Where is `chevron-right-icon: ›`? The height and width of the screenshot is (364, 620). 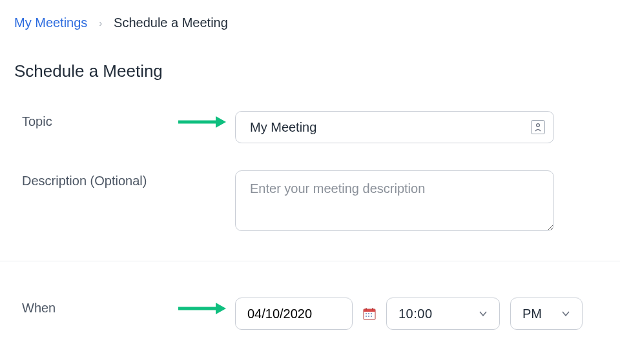 chevron-right-icon: › is located at coordinates (101, 23).